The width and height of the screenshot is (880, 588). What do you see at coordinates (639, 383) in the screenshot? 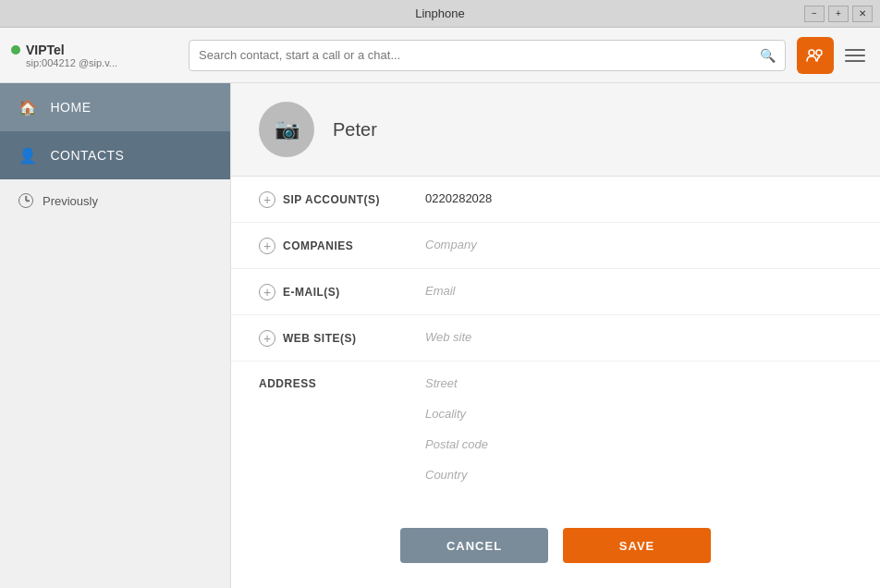
I see `street-input` at bounding box center [639, 383].